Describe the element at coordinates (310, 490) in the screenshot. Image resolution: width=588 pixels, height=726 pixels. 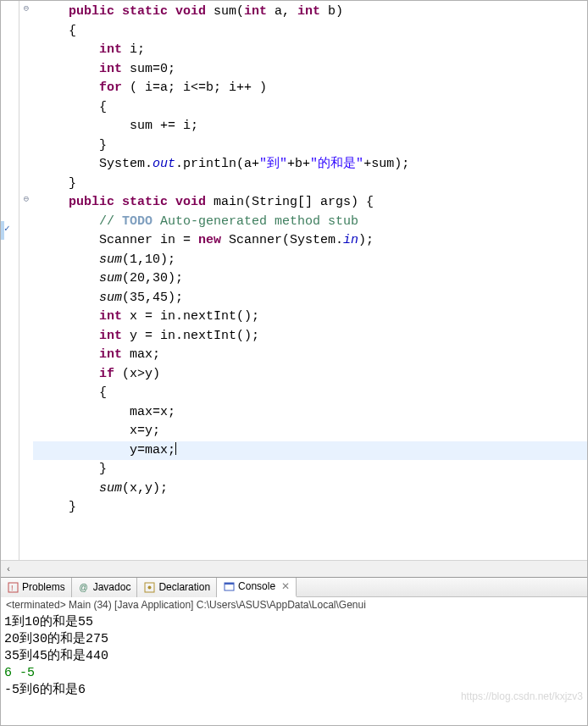
I see `code-line: sum(x,y);` at that location.